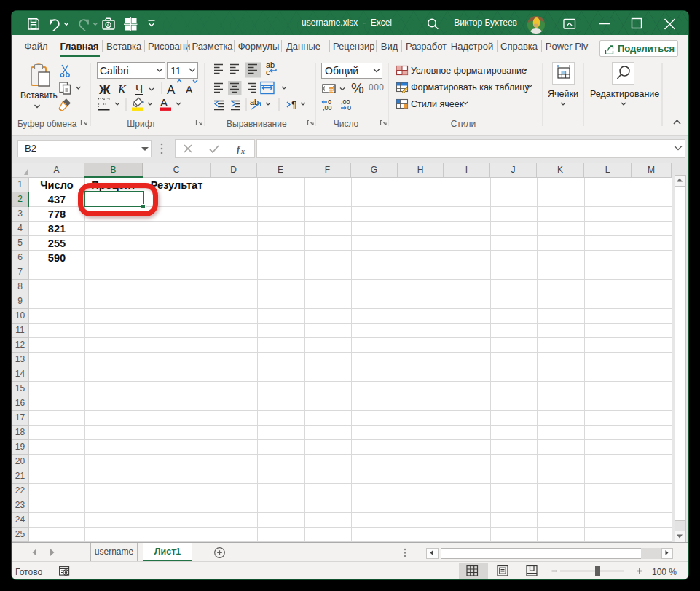 This screenshot has width=700, height=591. I want to click on svg-text: c, so click(268, 72).